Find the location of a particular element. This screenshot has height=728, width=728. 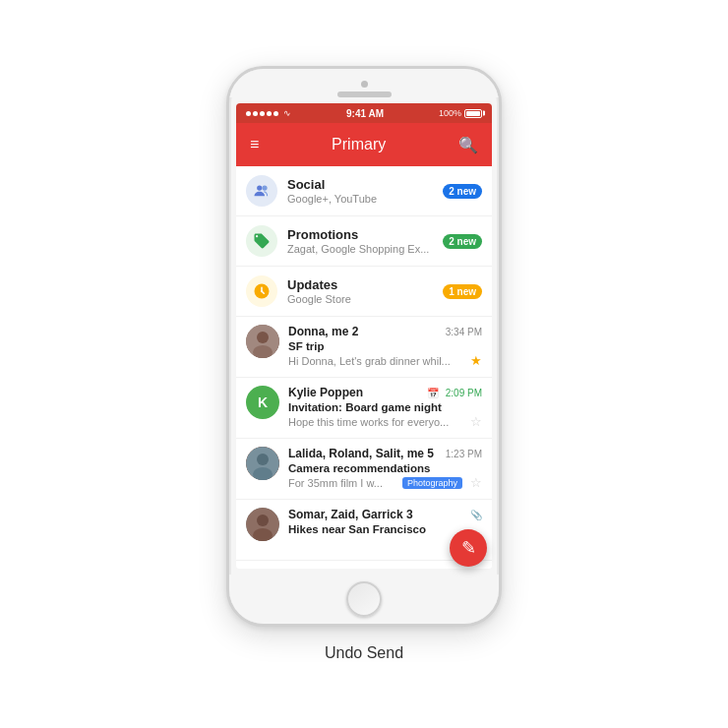

email-preview-row-lalida: For 35mm film I w... Photography ☆ is located at coordinates (386, 482).